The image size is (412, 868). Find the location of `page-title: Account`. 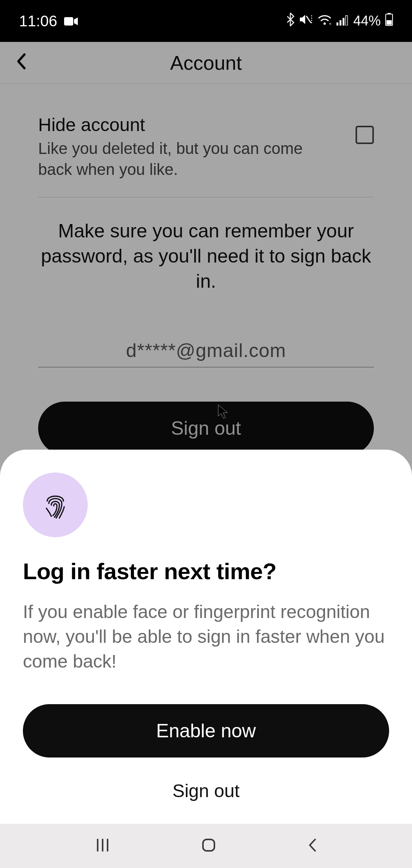

page-title: Account is located at coordinates (206, 63).